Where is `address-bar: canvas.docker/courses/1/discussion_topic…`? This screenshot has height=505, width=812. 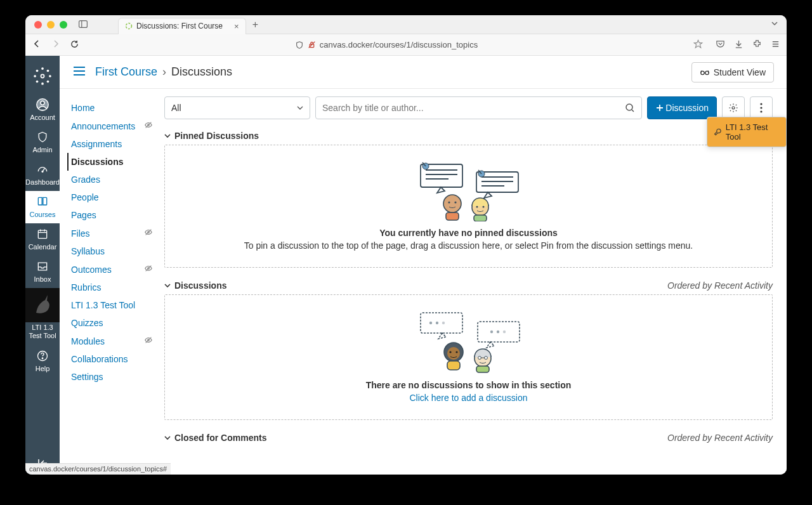
address-bar: canvas.docker/courses/1/discussion_topic… is located at coordinates (406, 45).